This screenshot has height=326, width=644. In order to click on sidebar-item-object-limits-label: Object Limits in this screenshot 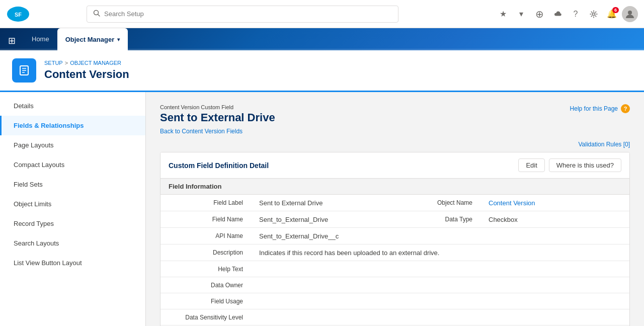, I will do `click(32, 204)`.